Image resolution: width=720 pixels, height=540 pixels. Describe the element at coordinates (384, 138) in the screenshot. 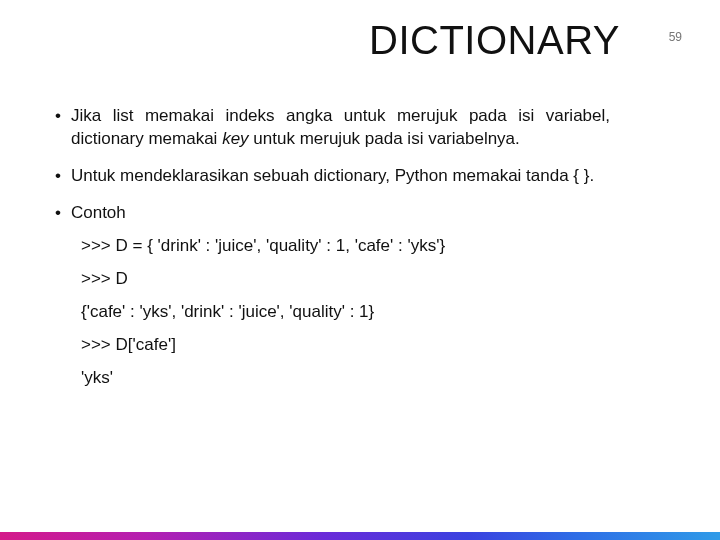

I see `bullet-1-post: untuk merujuk pada isi variabelnya.` at that location.